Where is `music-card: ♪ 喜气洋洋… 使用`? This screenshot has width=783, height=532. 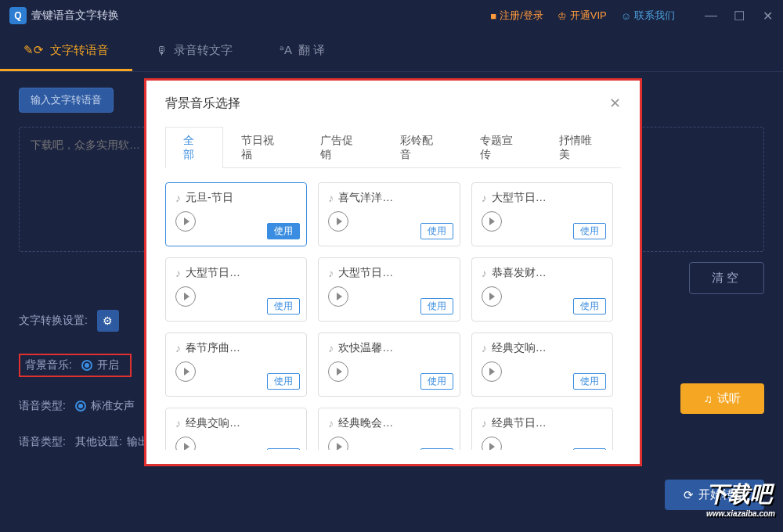 music-card: ♪ 喜气洋洋… 使用 is located at coordinates (388, 214).